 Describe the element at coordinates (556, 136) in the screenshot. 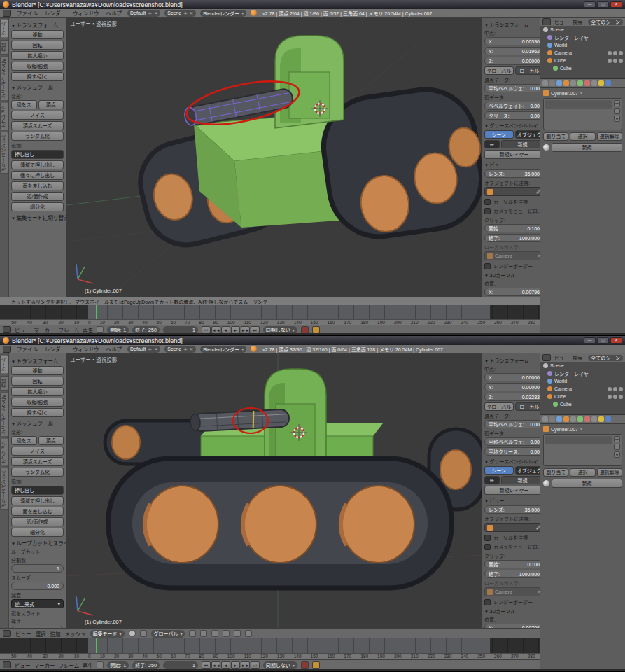

I see `assign-button: 割り当て` at that location.